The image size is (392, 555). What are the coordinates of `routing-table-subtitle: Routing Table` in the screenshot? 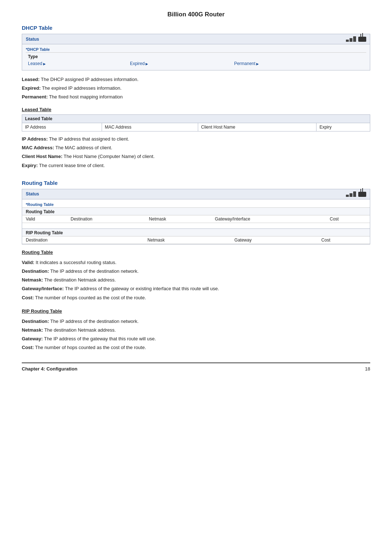 It's located at (196, 211).